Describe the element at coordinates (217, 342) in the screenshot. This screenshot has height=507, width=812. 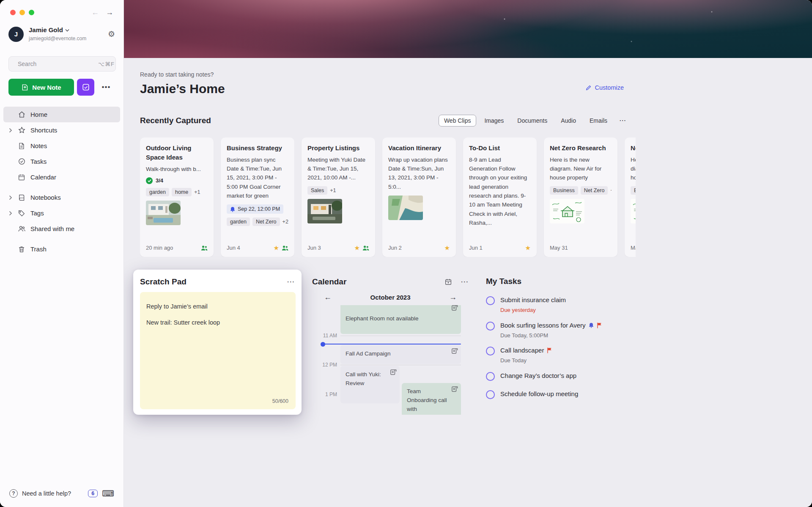
I see `scratch-pad-widget: Scratch Pad ⋯ Reply to Jamie’s email New…` at that location.